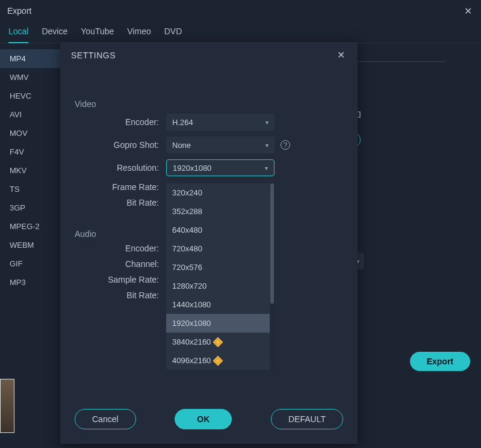 This screenshot has width=481, height=448. What do you see at coordinates (218, 324) in the screenshot?
I see `resolution-option-selected: 1920x1080` at bounding box center [218, 324].